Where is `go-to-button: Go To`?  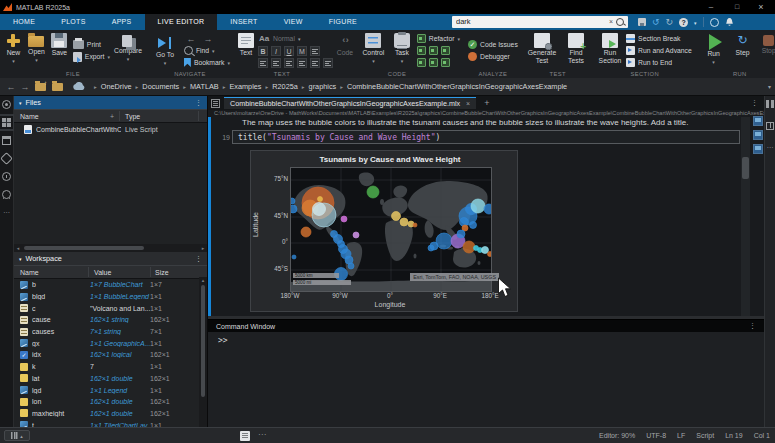 go-to-button: Go To is located at coordinates (165, 50).